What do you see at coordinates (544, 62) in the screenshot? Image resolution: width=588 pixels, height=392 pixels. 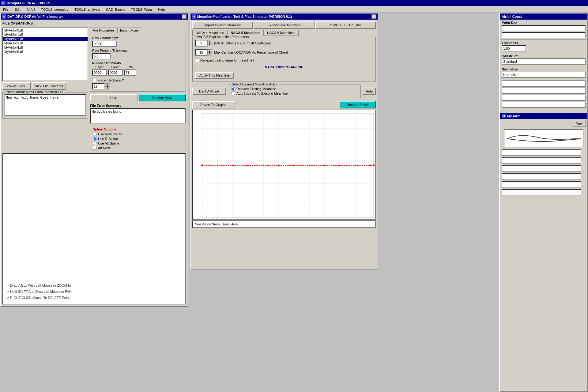 I see `construction-input` at bounding box center [544, 62].